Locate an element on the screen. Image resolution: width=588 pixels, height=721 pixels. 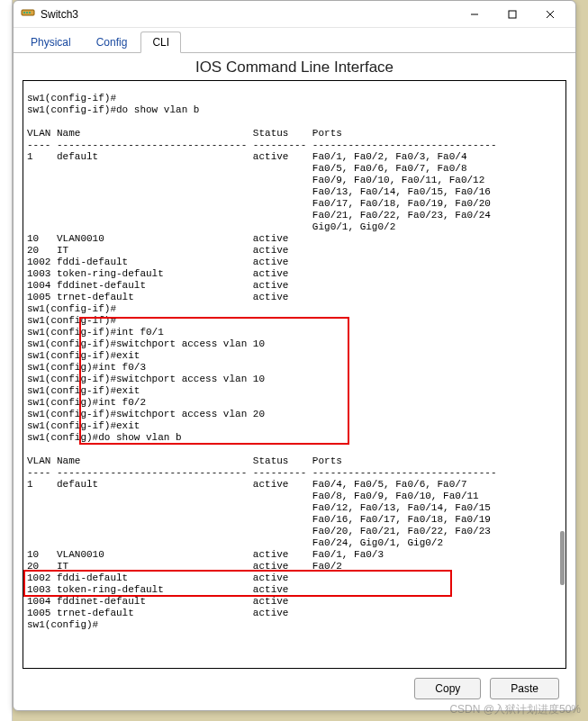
tab-config: Config is located at coordinates (112, 41).